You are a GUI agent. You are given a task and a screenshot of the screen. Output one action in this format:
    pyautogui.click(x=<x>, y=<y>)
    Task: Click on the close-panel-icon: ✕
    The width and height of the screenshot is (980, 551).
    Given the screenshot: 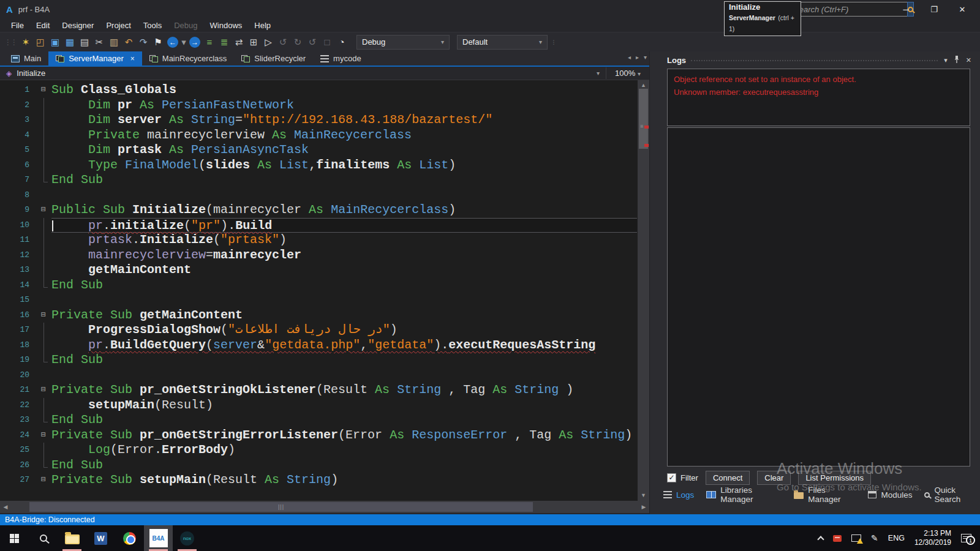 What is the action you would take?
    pyautogui.click(x=969, y=60)
    